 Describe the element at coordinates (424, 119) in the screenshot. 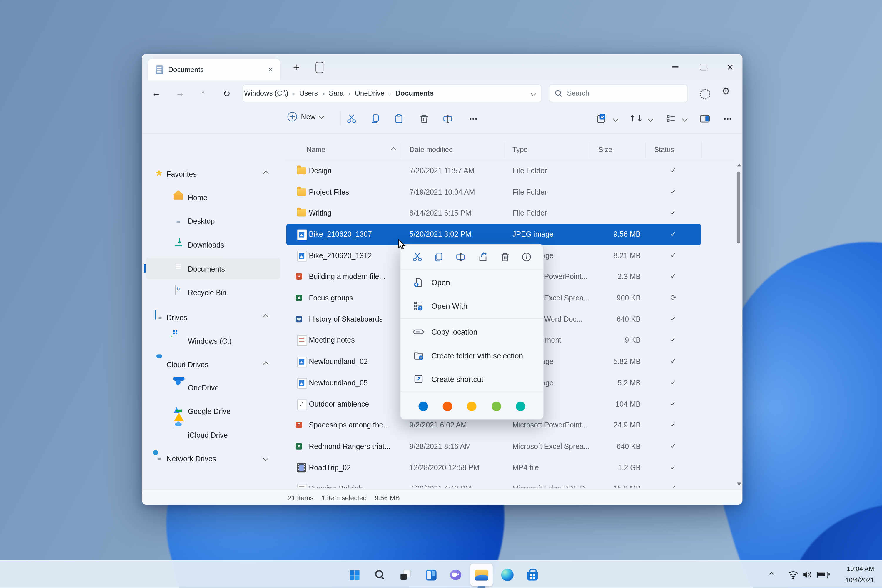

I see `delete-button` at that location.